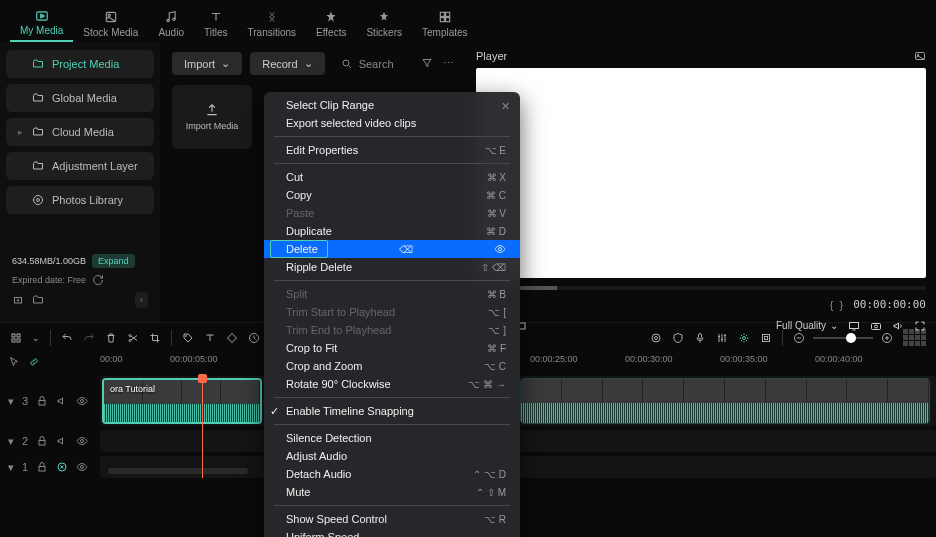 The width and height of the screenshot is (936, 537). Describe the element at coordinates (392, 195) in the screenshot. I see `context-menu-item: Copy⌘ C` at that location.